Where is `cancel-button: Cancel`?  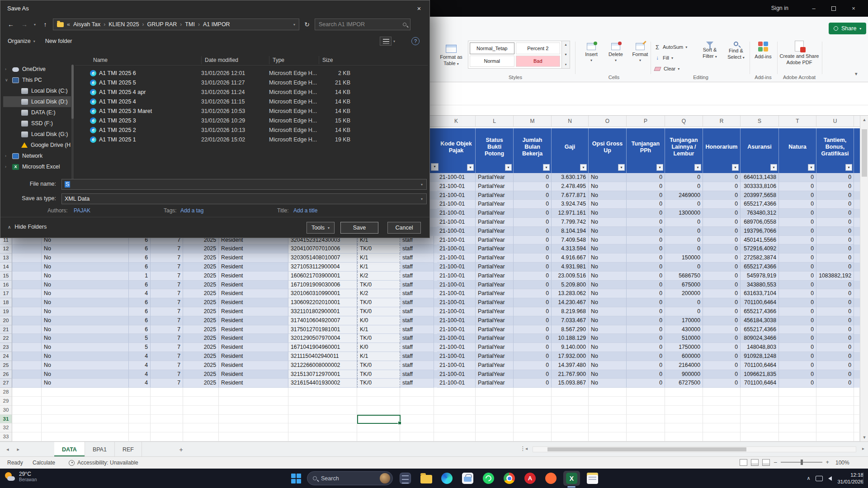
cancel-button: Cancel is located at coordinates (404, 228).